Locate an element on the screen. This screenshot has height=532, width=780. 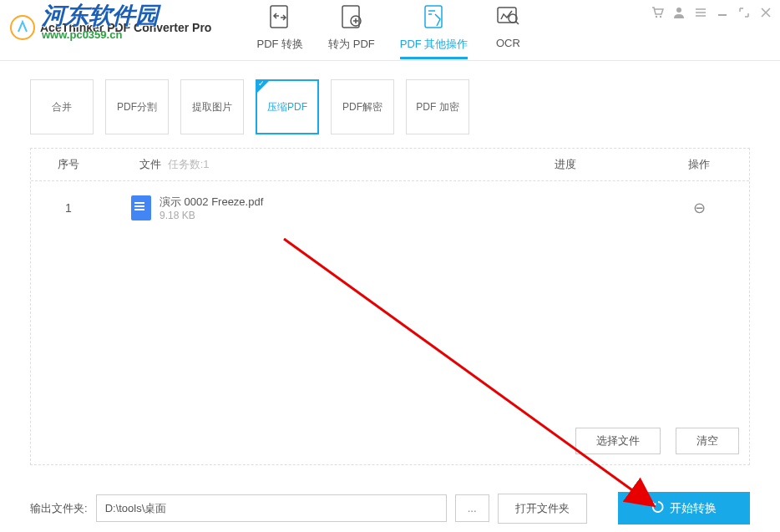
file-size: 9.18 KB is located at coordinates (211, 215).